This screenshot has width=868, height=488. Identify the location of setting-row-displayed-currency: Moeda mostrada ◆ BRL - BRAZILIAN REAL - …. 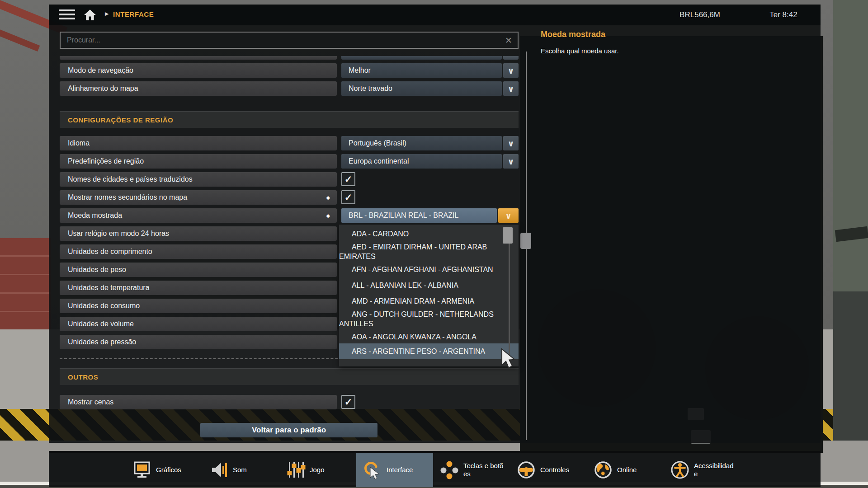
(289, 216).